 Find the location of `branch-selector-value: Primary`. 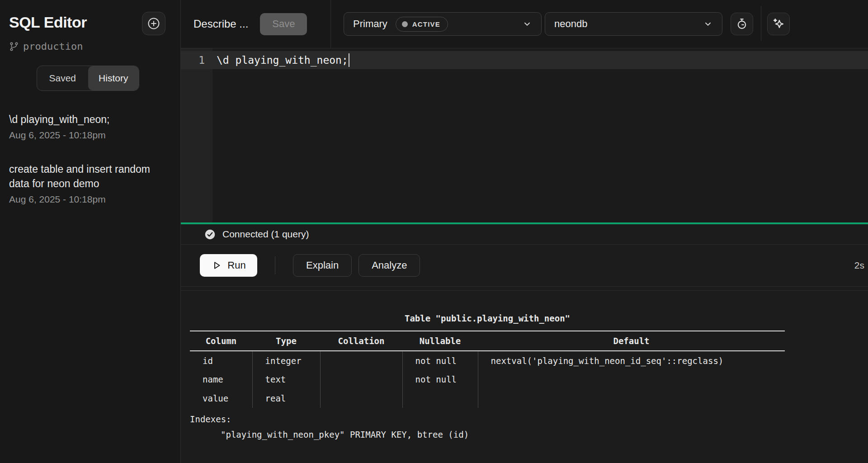

branch-selector-value: Primary is located at coordinates (370, 24).